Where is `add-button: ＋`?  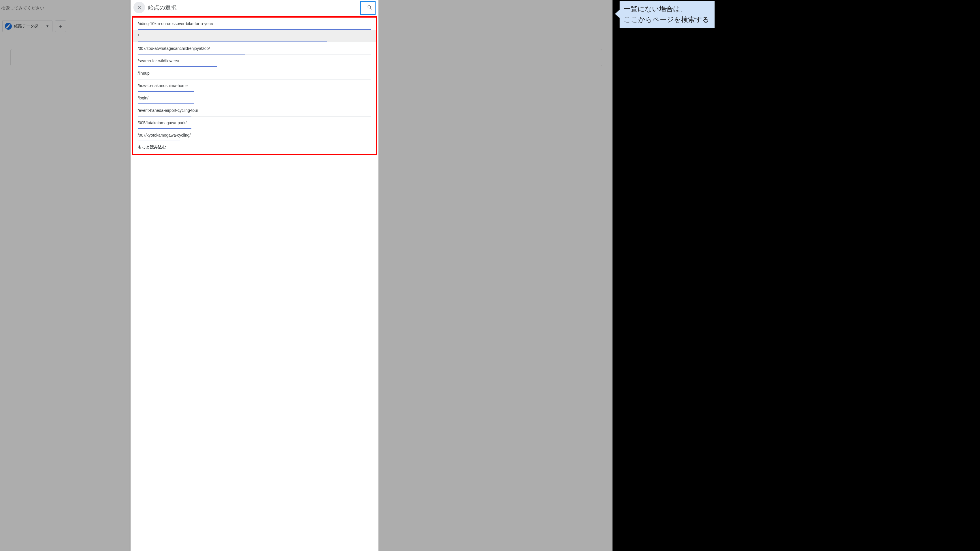
add-button: ＋ is located at coordinates (60, 26).